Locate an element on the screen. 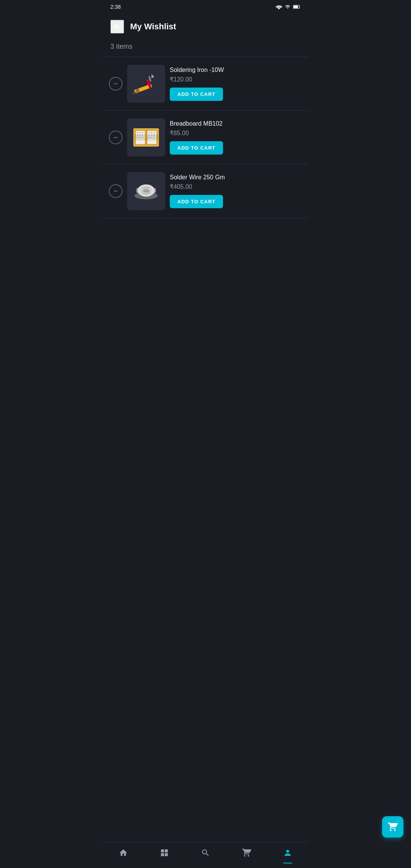 The image size is (411, 868). item-1-name: Soldering Iron -10W is located at coordinates (236, 70).